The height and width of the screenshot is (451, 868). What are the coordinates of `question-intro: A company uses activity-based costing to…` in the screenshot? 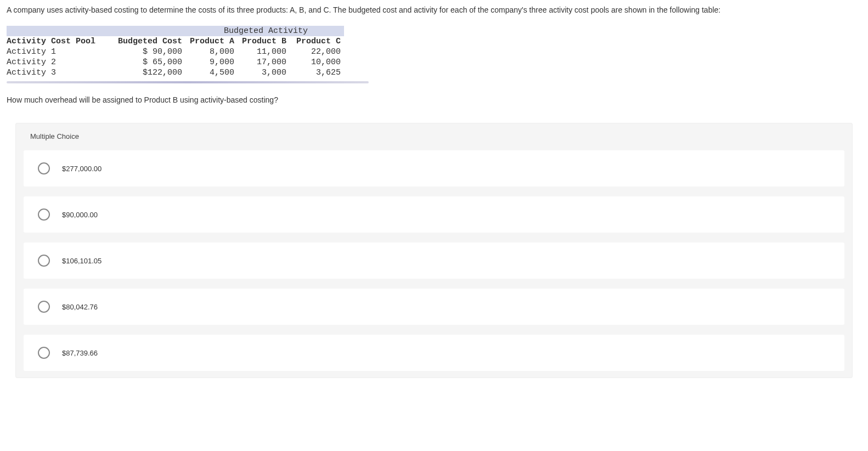 It's located at (434, 10).